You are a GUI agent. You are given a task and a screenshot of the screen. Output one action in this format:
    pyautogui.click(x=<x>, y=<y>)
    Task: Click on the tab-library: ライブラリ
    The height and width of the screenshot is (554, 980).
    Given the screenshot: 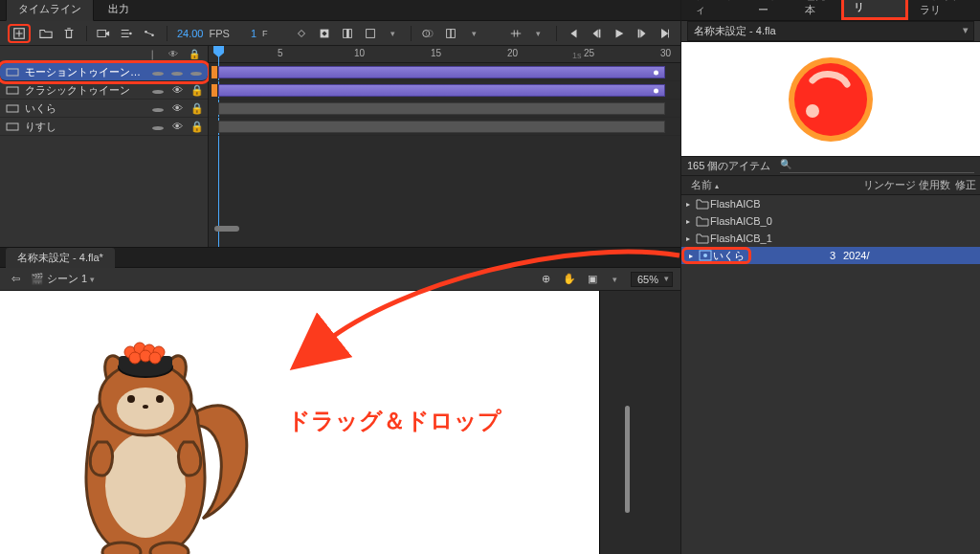 What is the action you would take?
    pyautogui.click(x=875, y=10)
    